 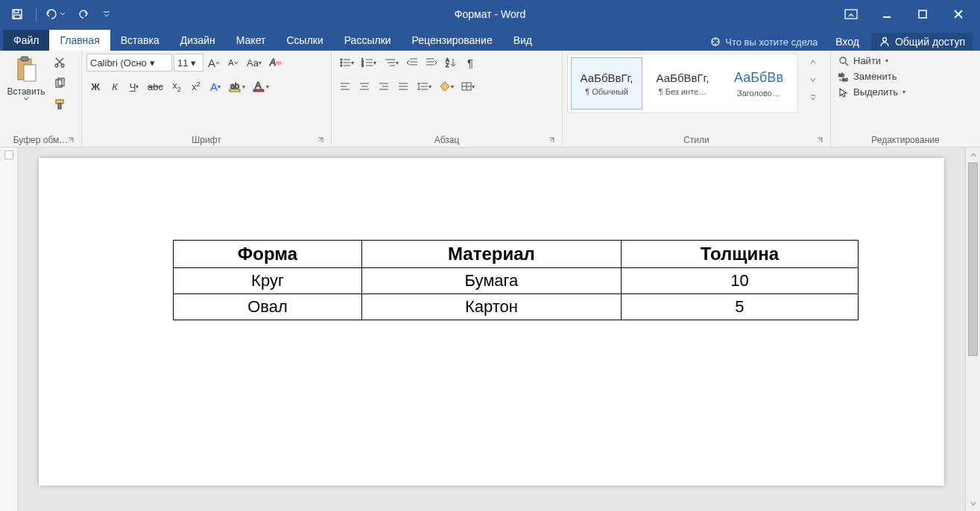 What do you see at coordinates (40, 139) in the screenshot?
I see `group-label-clipboard: Буфер обм…` at bounding box center [40, 139].